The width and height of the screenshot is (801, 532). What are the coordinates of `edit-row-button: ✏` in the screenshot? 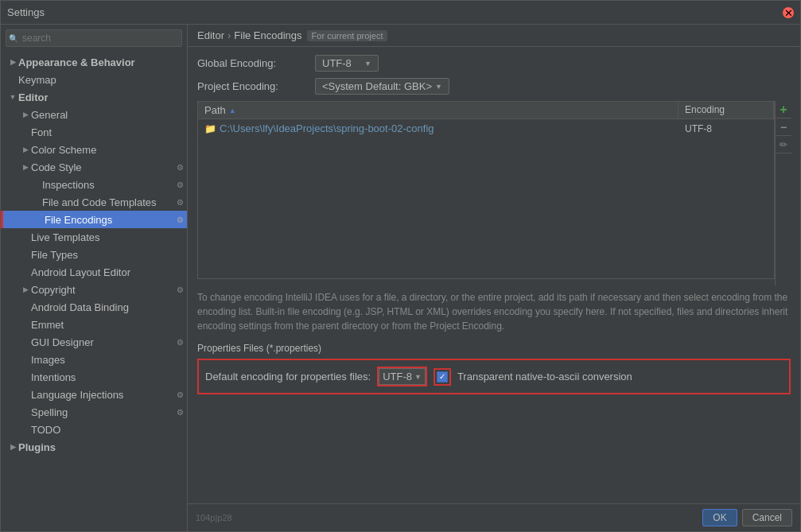 It's located at (784, 145).